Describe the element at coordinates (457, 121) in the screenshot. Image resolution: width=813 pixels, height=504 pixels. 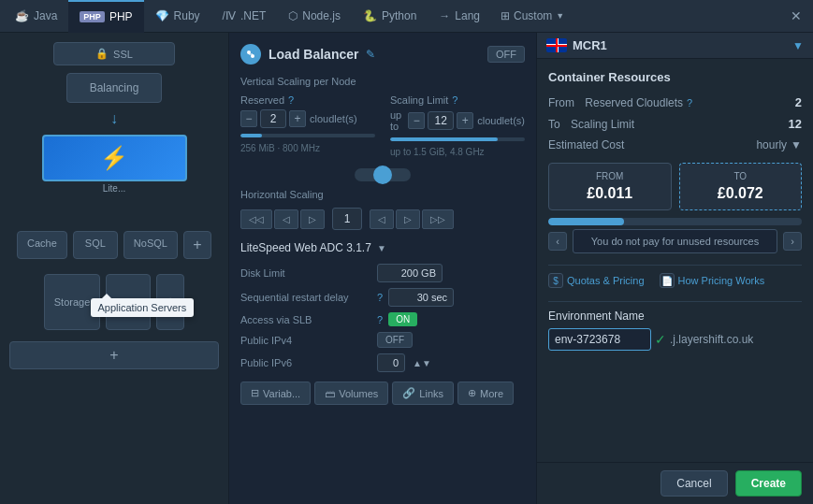
I see `scaling-limit-input: up to − 12 + cloudlet(s)` at that location.